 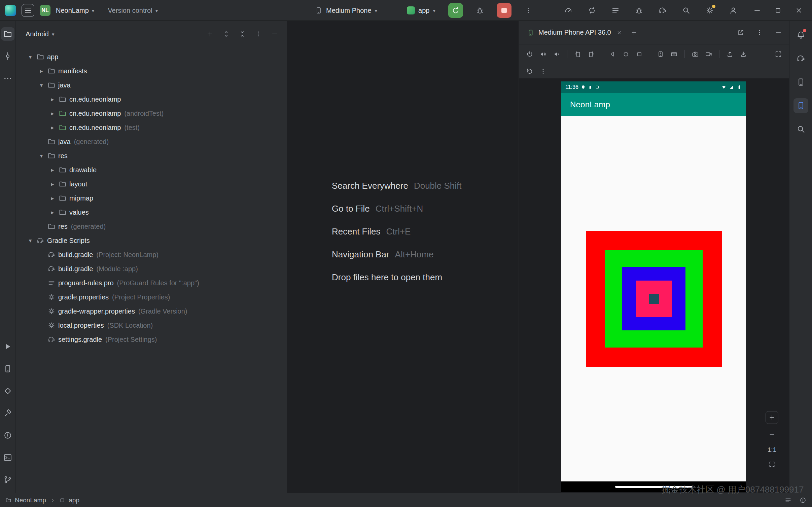 I want to click on build-tool-icon, so click(x=8, y=413).